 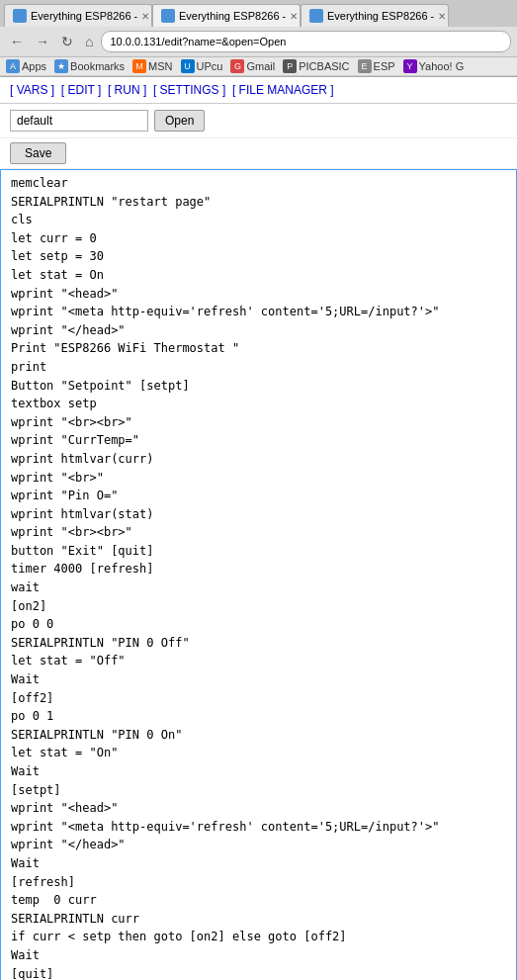 I want to click on bookmark-yahoo-label: Yahoo! G, so click(x=442, y=66).